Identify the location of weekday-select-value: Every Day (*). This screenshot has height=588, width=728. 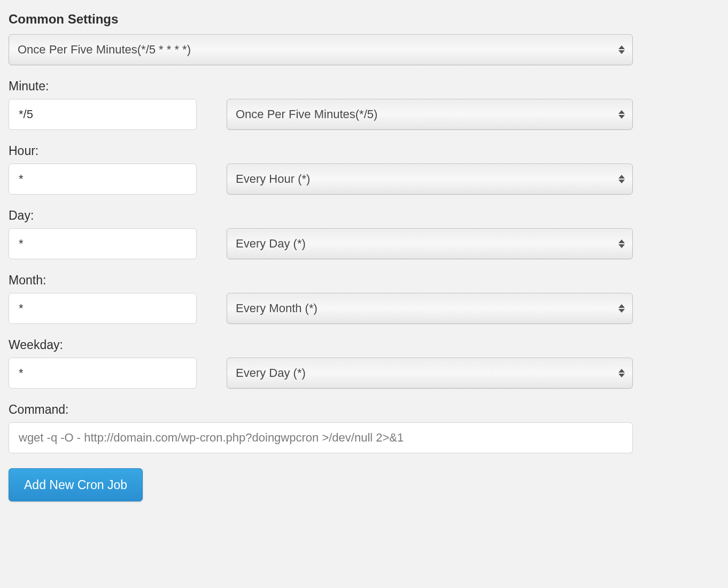
(270, 373).